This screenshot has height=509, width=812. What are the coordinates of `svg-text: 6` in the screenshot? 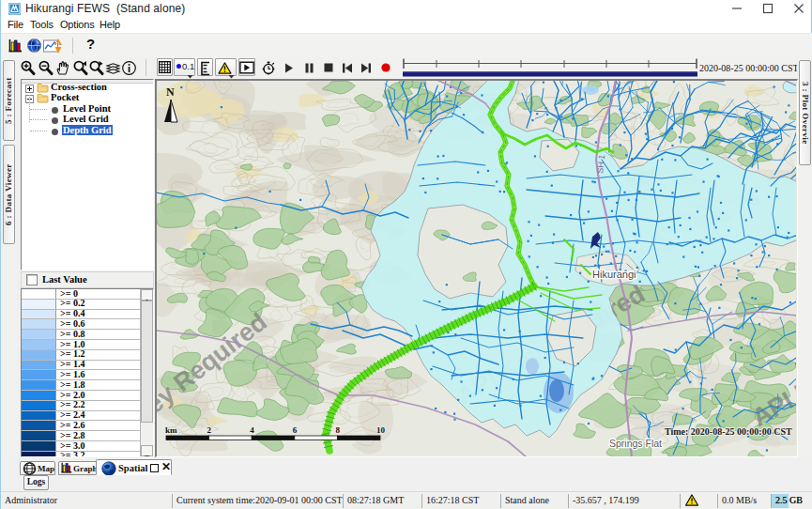 It's located at (295, 430).